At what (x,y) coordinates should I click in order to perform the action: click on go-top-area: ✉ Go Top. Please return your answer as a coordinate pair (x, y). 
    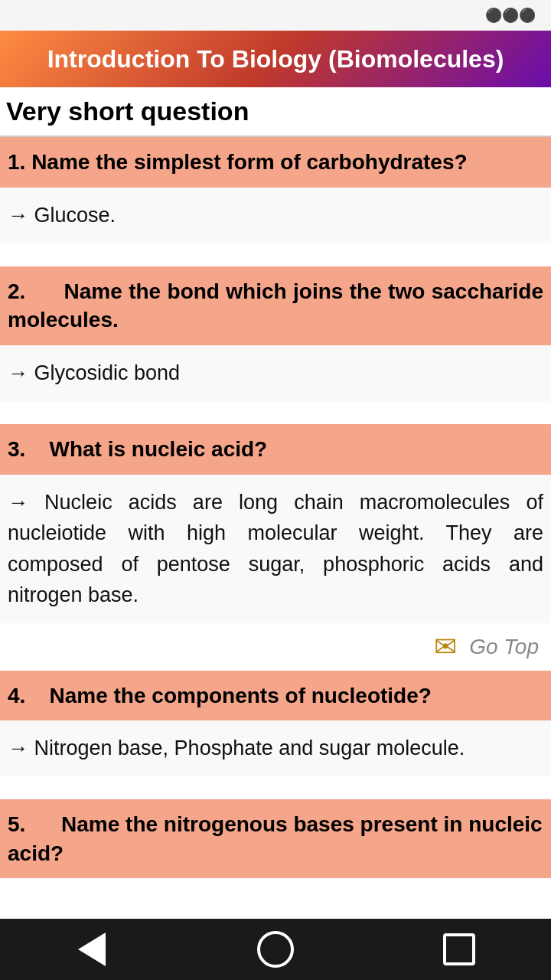
    Looking at the image, I should click on (276, 647).